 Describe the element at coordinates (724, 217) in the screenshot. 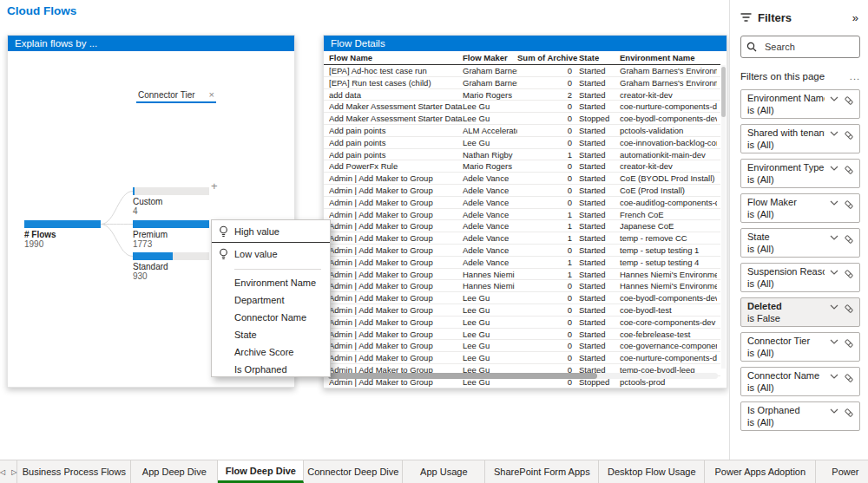

I see `table-vertical-scrollbar` at that location.